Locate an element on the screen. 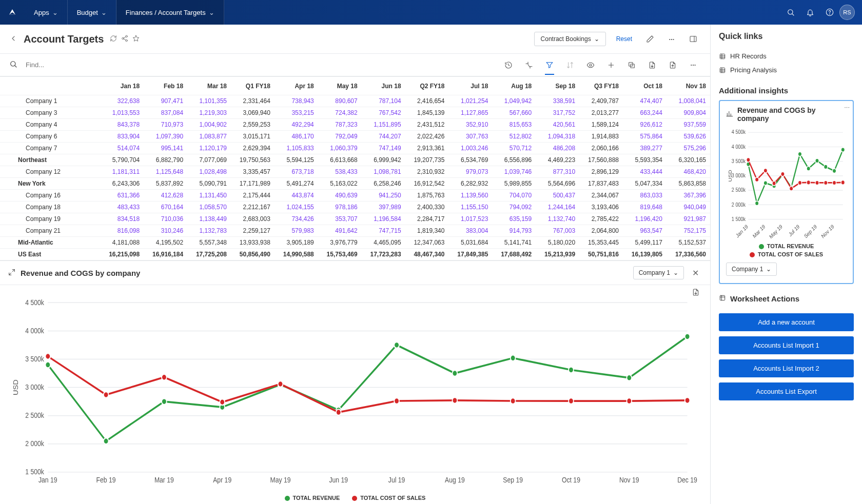  cell: 389,277 is located at coordinates (644, 149).